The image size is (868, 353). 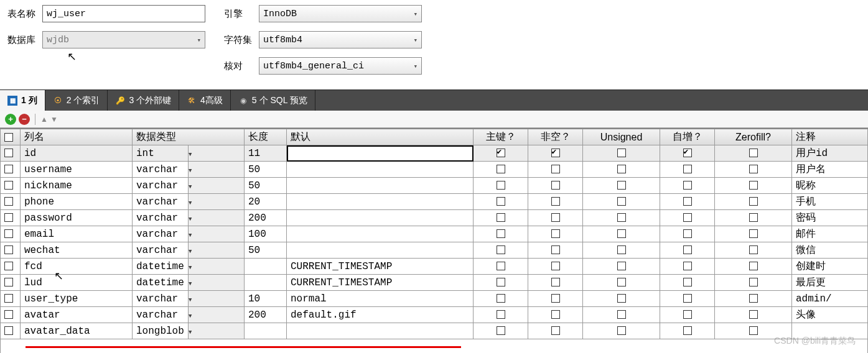 What do you see at coordinates (434, 283) in the screenshot?
I see `table-row: lud datetime ▼ CURRENT_TIMESTAMP 最后更` at bounding box center [434, 283].